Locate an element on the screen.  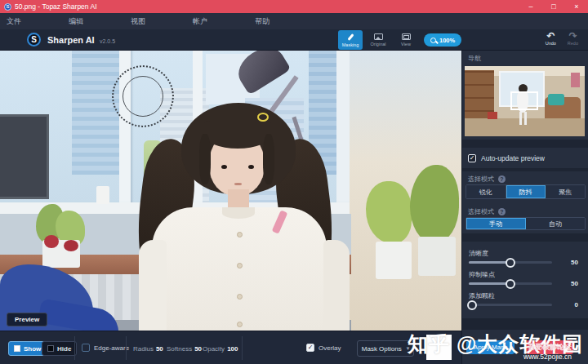
hide-label: Hide is located at coordinates (64, 349).